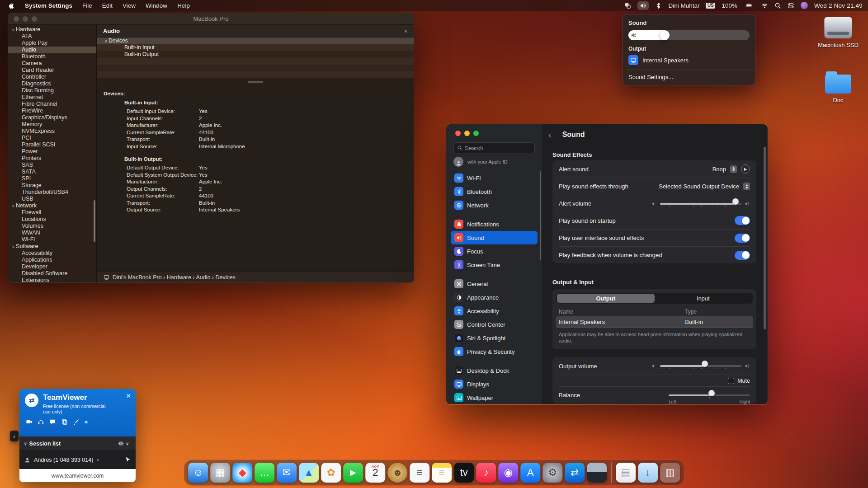 The height and width of the screenshot is (488, 868). Describe the element at coordinates (750, 5) in the screenshot. I see `battery-icon` at that location.